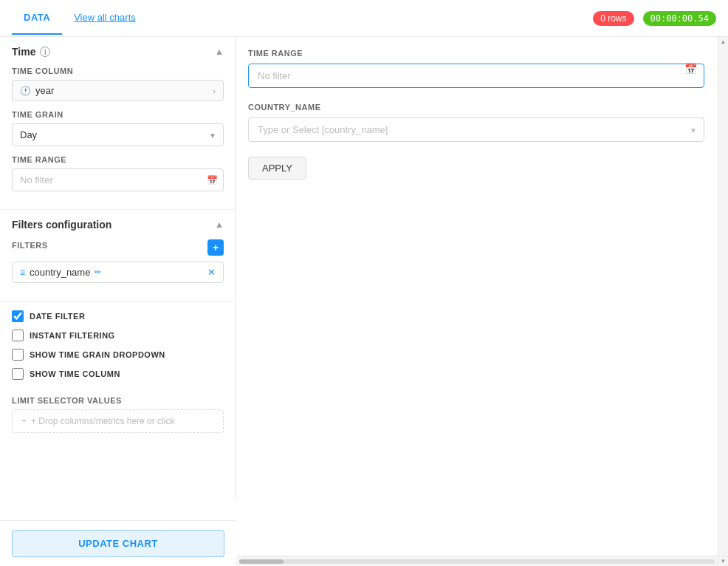  Describe the element at coordinates (37, 18) in the screenshot. I see `tab-data: DATA` at that location.